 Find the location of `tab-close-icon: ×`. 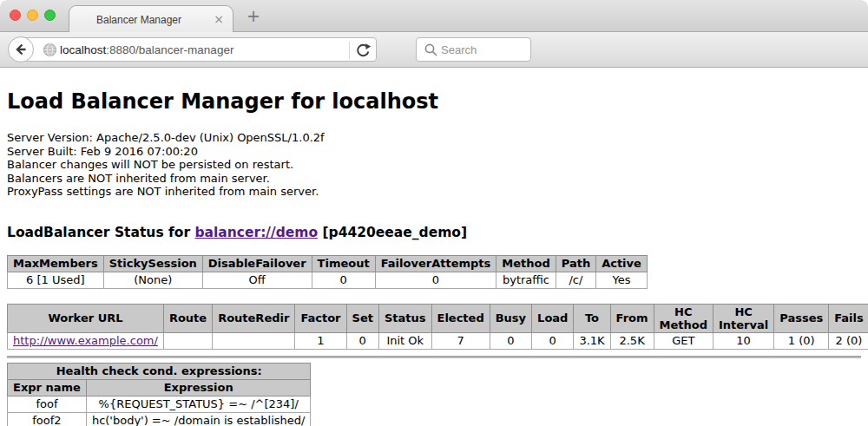

tab-close-icon: × is located at coordinates (219, 19).